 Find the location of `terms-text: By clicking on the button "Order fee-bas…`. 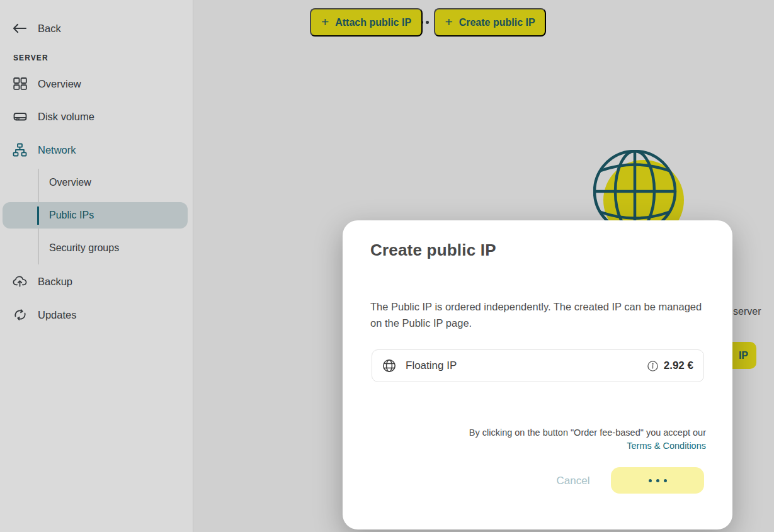

terms-text: By clicking on the button "Order fee-bas… is located at coordinates (574, 439).